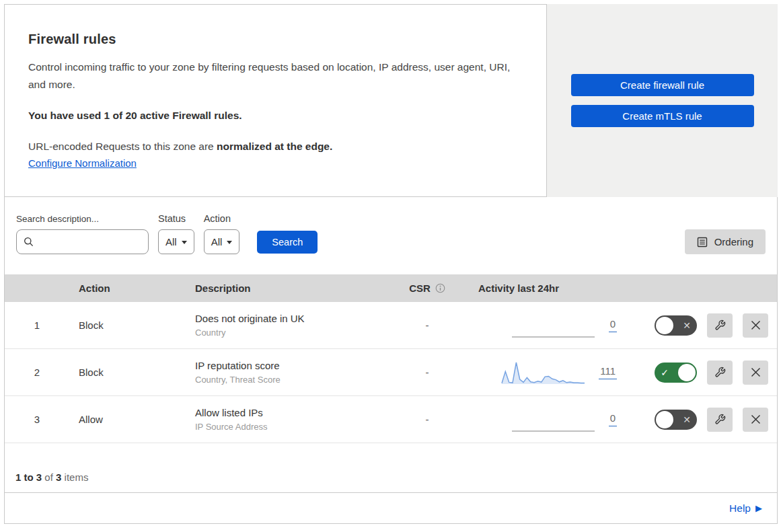 The height and width of the screenshot is (532, 781). I want to click on pagination-total: 3, so click(59, 478).